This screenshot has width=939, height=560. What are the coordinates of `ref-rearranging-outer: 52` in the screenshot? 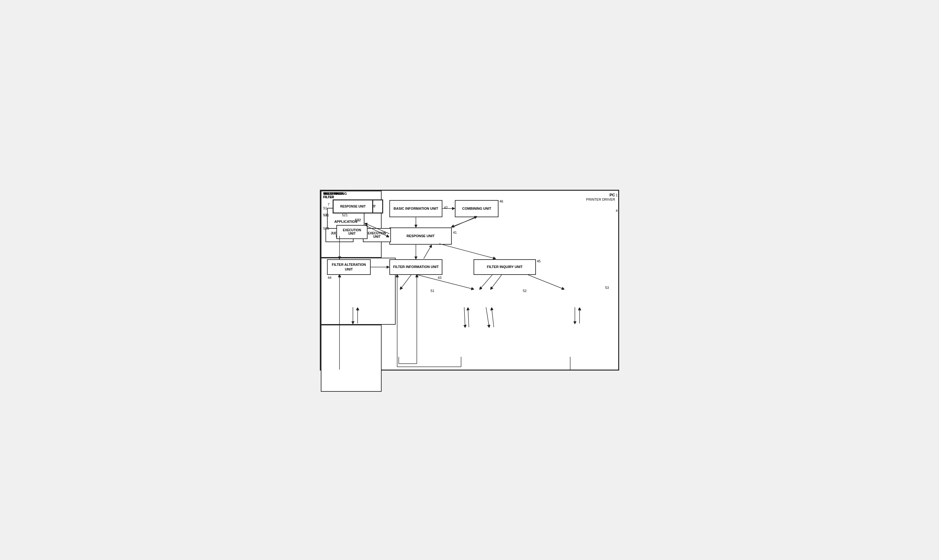 It's located at (525, 291).